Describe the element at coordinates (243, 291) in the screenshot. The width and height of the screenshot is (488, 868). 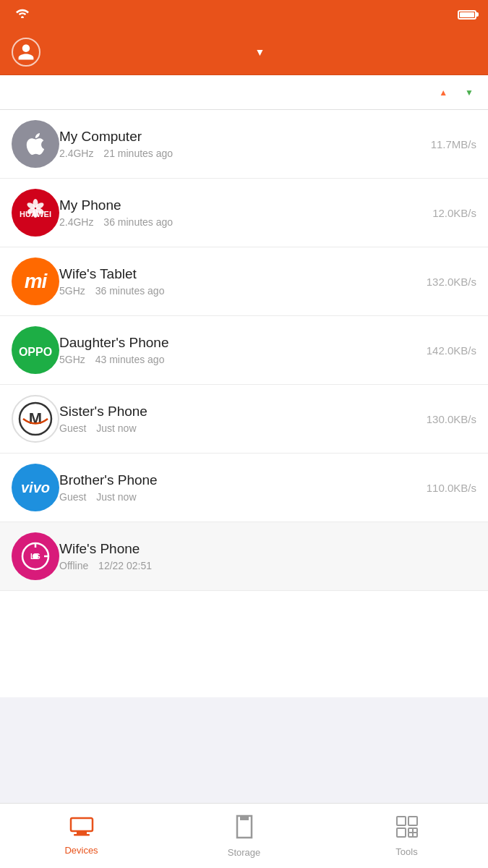
I see `device-meta: 5GHz 36 minutes ago` at that location.